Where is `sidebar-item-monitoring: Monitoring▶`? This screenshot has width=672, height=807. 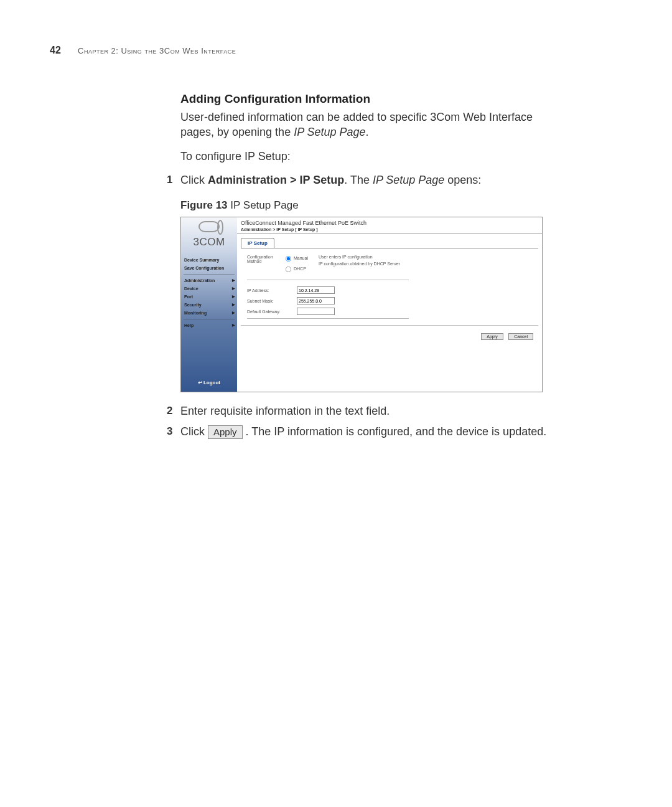
sidebar-item-monitoring: Monitoring▶ is located at coordinates (209, 313).